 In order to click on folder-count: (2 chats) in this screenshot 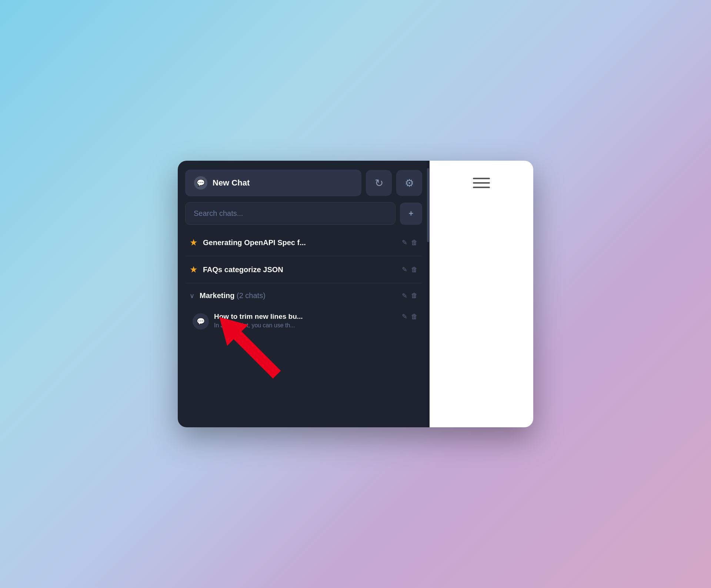, I will do `click(251, 295)`.